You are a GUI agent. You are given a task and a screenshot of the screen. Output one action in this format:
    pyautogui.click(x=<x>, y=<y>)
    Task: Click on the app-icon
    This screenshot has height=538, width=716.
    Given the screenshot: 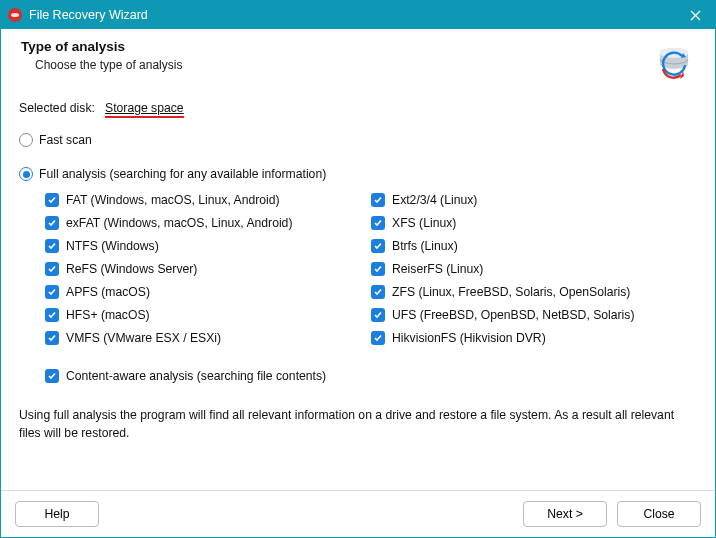 What is the action you would take?
    pyautogui.click(x=15, y=15)
    